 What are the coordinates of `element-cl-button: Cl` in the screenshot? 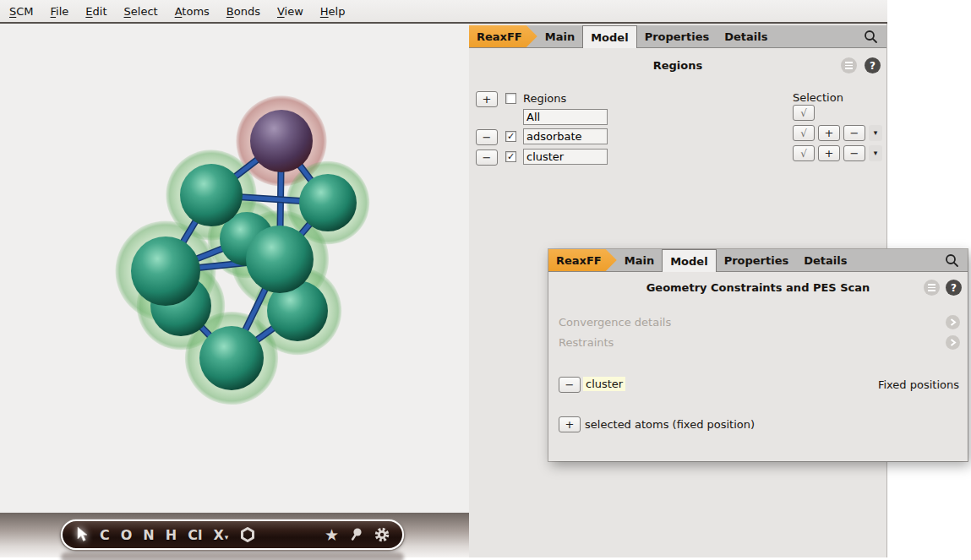 It's located at (194, 536).